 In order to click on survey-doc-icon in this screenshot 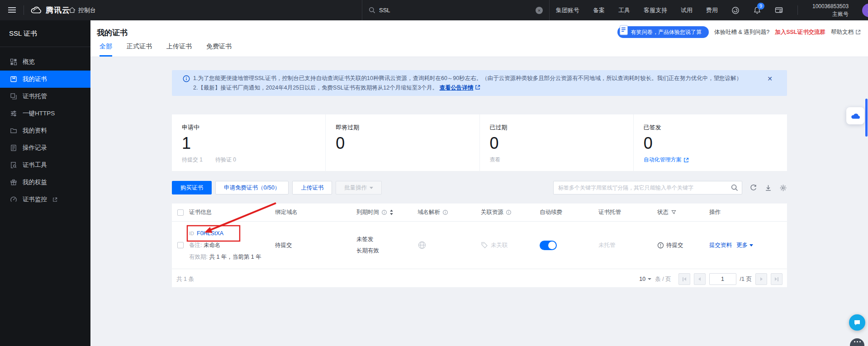, I will do `click(624, 30)`.